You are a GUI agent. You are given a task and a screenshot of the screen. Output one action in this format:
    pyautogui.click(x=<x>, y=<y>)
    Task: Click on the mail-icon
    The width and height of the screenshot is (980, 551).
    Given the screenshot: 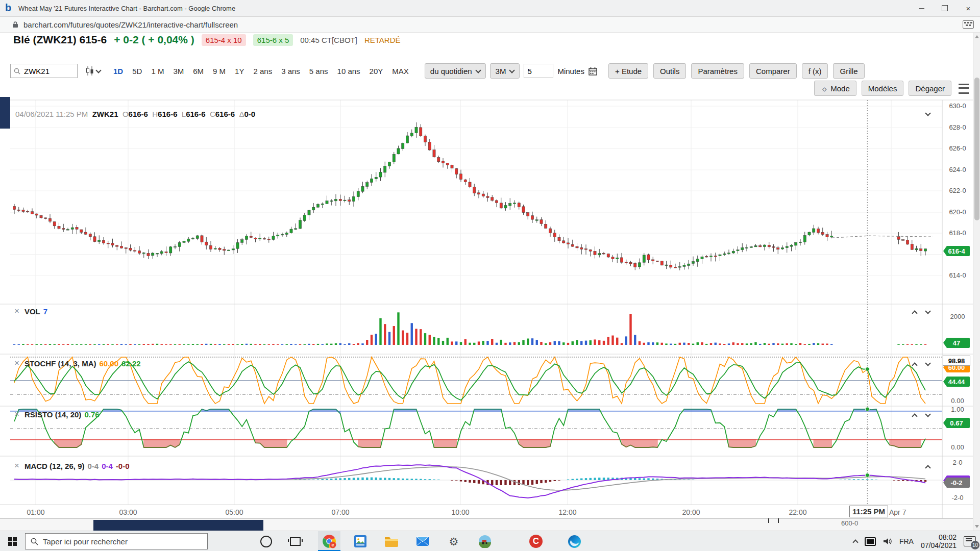 What is the action you would take?
    pyautogui.click(x=423, y=541)
    